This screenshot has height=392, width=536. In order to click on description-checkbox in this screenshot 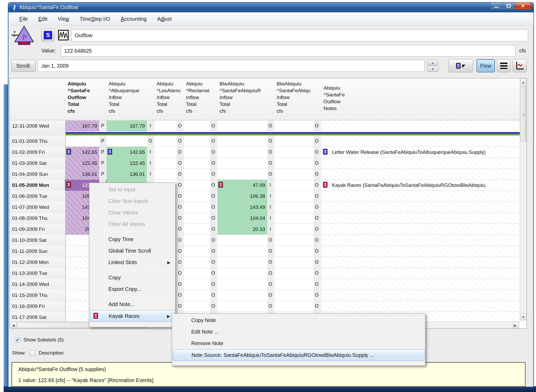, I will do `click(32, 353)`.